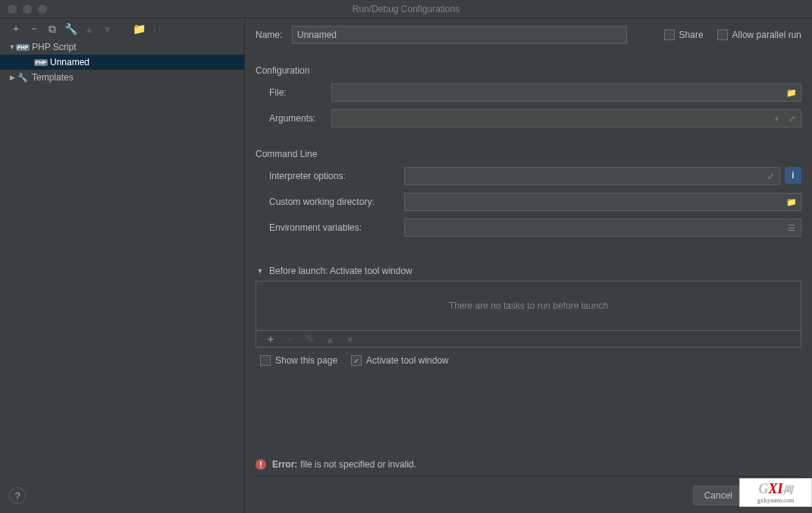  I want to click on help-button: ?, so click(17, 496).